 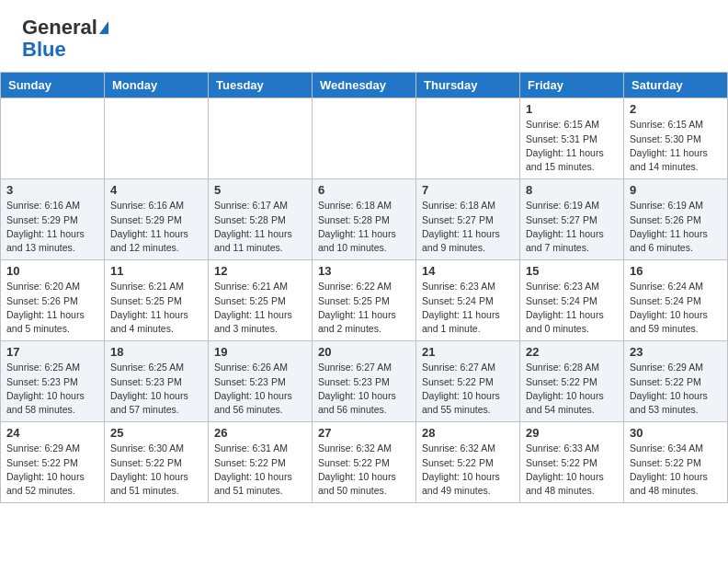 I want to click on day-number: 26, so click(x=260, y=432).